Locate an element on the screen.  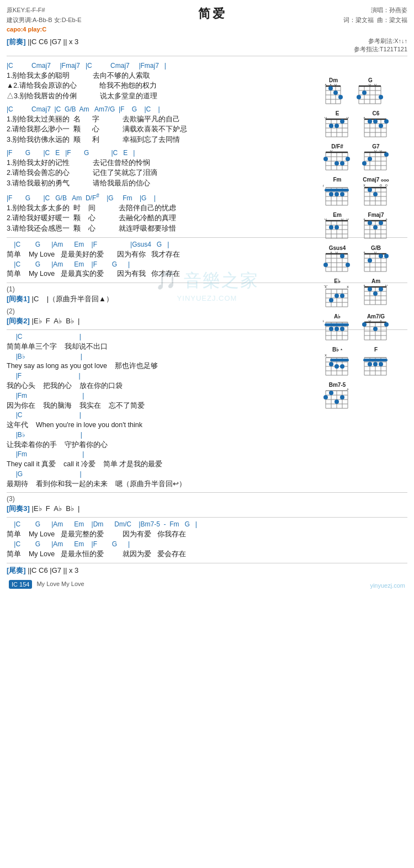
bridge-lyric-8: 最期待 看到你和我一起的未来 嗯（原曲升半音回↩） is located at coordinates (207, 484).